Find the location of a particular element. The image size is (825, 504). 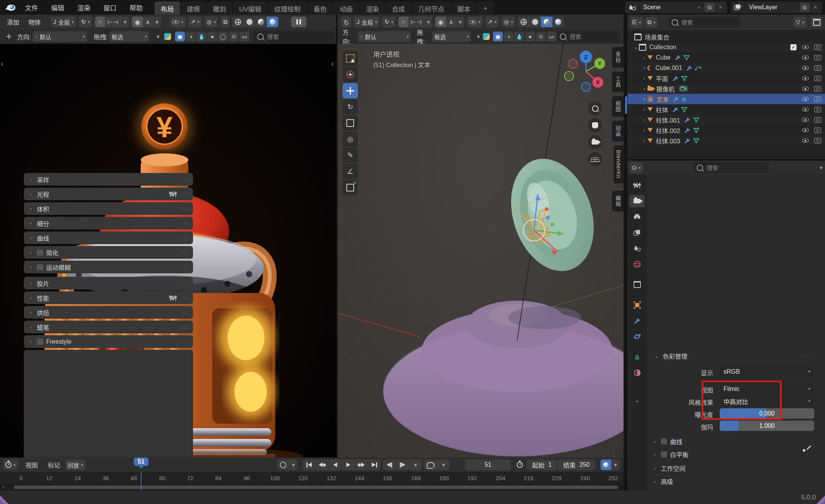

tab-modifiers is located at coordinates (637, 321).